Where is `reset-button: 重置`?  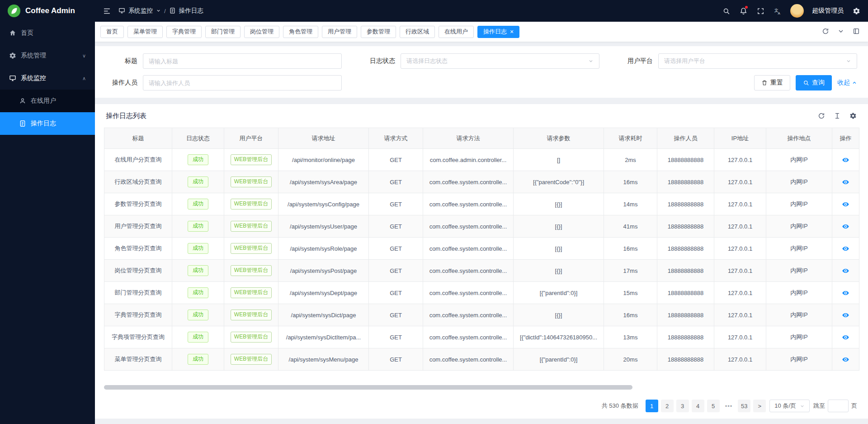
reset-button: 重置 is located at coordinates (772, 83).